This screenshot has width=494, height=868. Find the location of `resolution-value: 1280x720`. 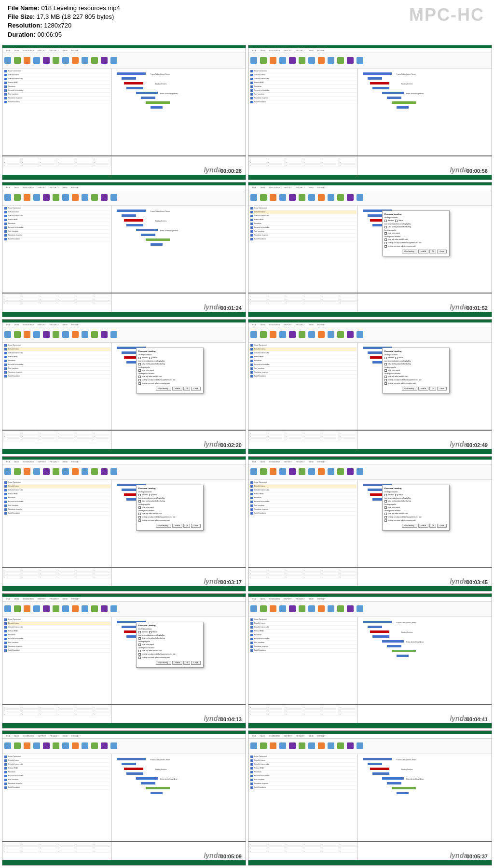

resolution-value: 1280x720 is located at coordinates (58, 25).